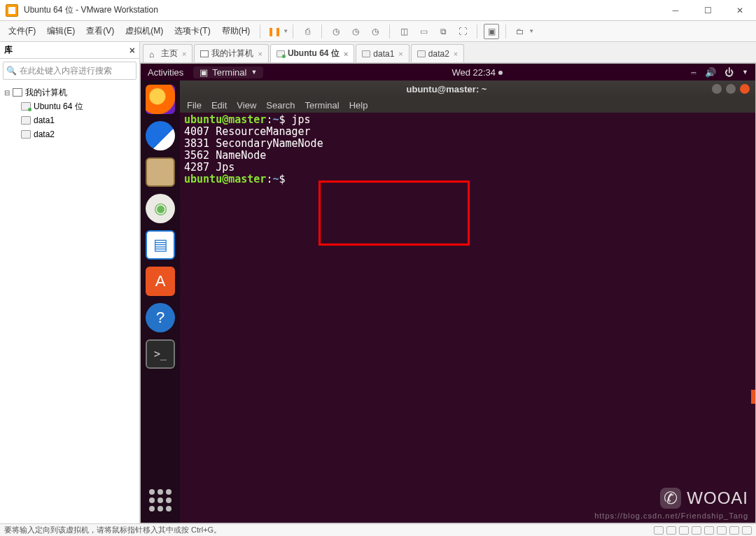  What do you see at coordinates (734, 530) in the screenshot?
I see `status-display-icon` at bounding box center [734, 530].